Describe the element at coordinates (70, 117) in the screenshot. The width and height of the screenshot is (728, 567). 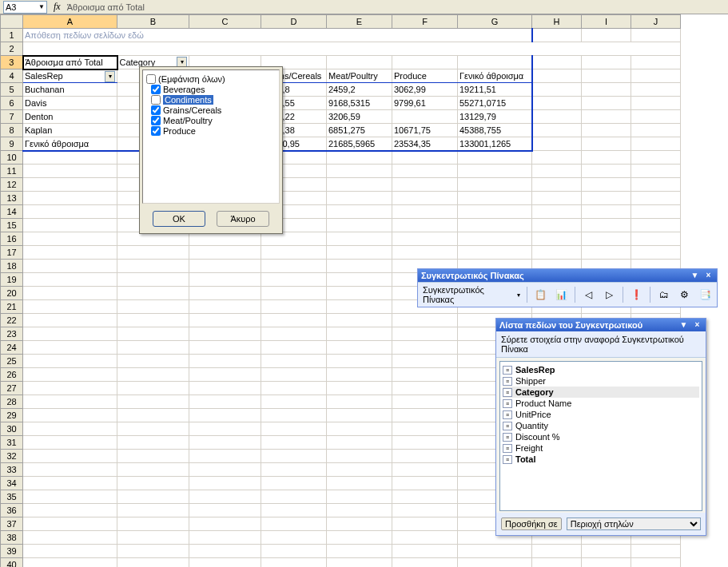
I see `pivot-row-denton: Denton` at that location.